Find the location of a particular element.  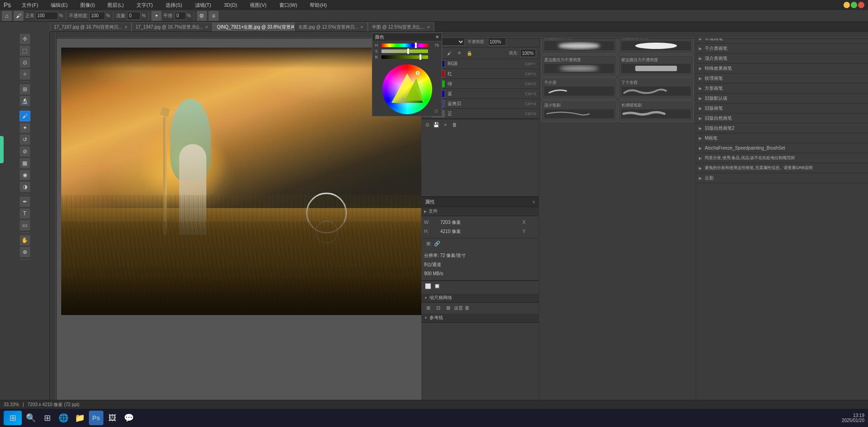

props-file-section: ▶ 文件 is located at coordinates (480, 212).